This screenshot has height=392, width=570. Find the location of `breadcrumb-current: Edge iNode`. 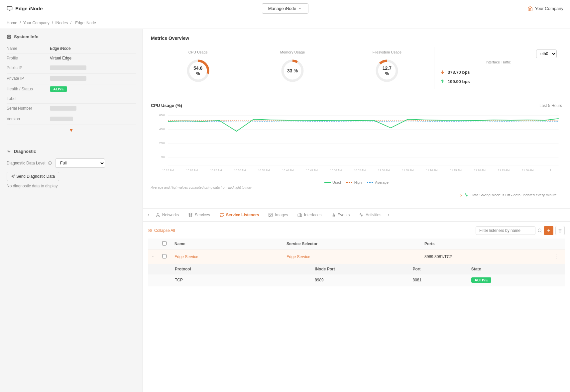

breadcrumb-current: Edge iNode is located at coordinates (86, 23).